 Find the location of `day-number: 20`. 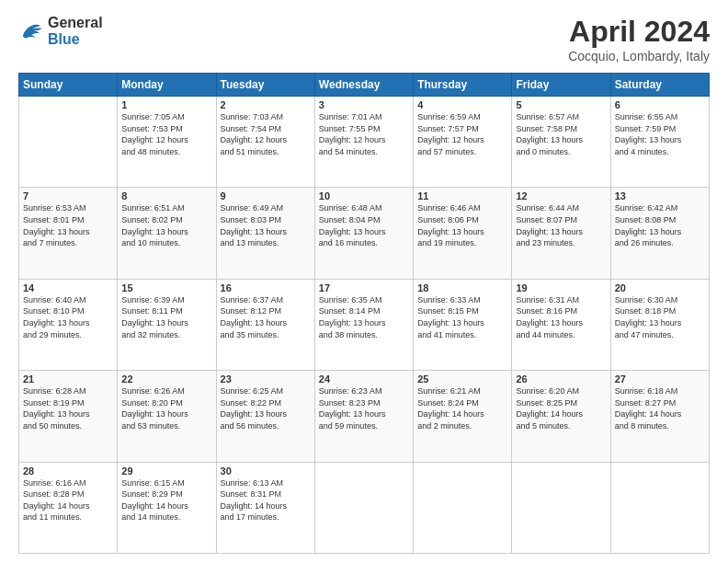

day-number: 20 is located at coordinates (660, 288).